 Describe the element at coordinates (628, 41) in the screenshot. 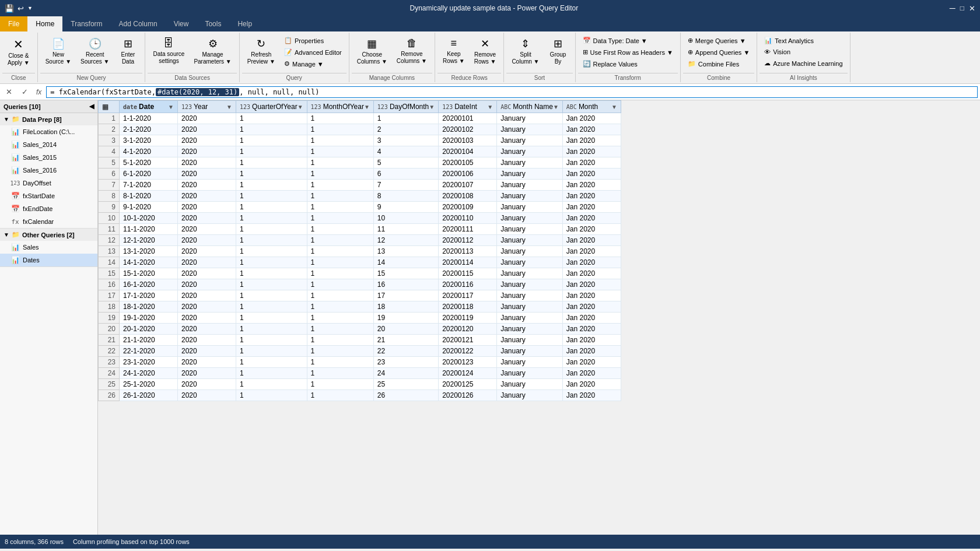

I see `data-type-button: 📅 Data Type: Date ▼` at that location.